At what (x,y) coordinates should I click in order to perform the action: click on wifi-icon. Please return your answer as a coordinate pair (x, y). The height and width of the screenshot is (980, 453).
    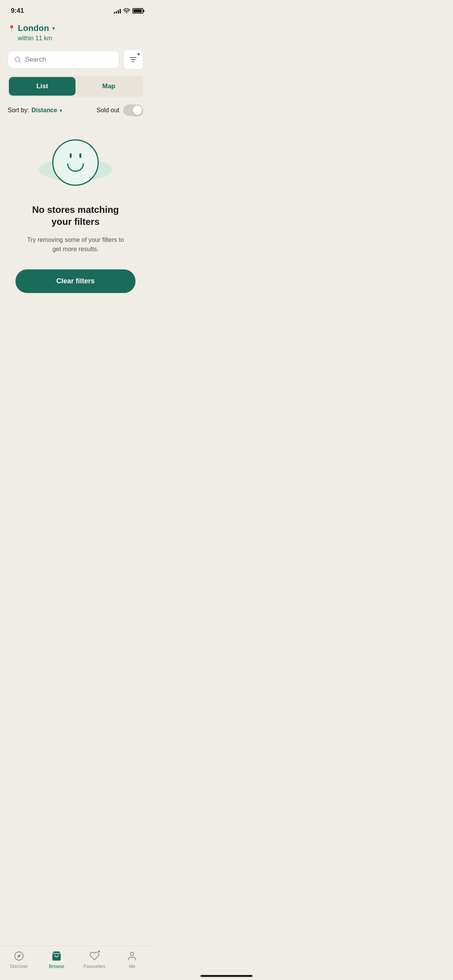
    Looking at the image, I should click on (127, 11).